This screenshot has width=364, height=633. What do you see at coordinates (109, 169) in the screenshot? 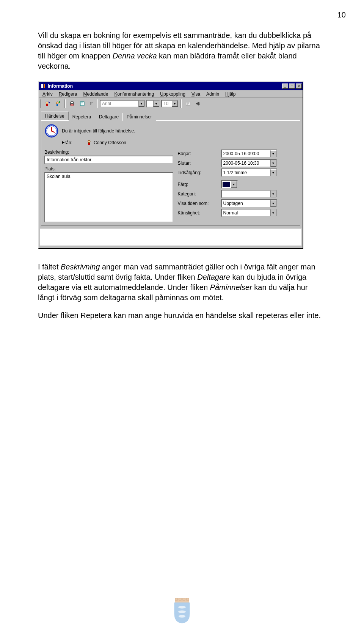
I see `plats-label: Plats:` at bounding box center [109, 169].